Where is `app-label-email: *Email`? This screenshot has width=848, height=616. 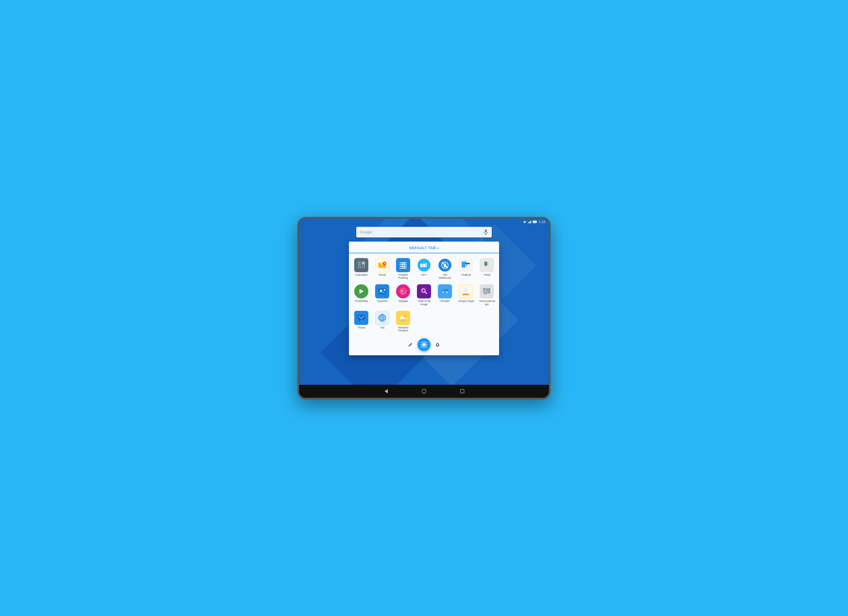
app-label-email: *Email is located at coordinates (382, 275).